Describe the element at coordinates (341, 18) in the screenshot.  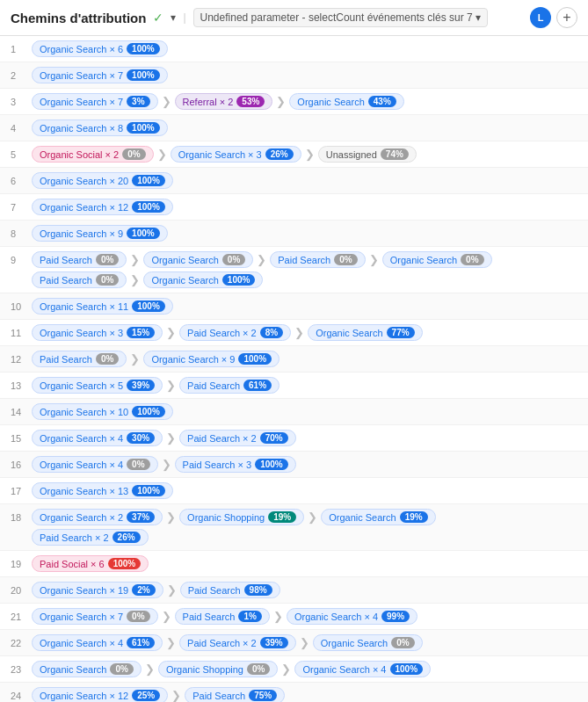
I see `param-dropdown: Undefined parameter - selectCount événem…` at that location.